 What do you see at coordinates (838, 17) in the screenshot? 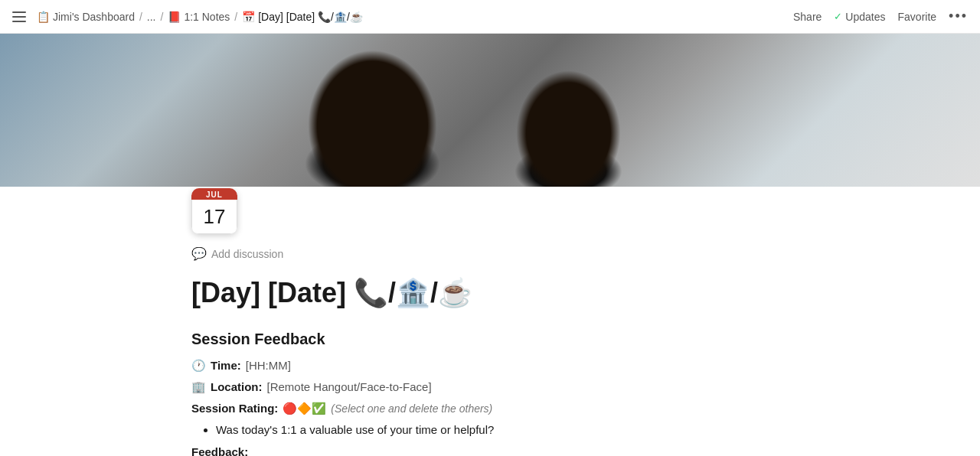
I see `check-icon: ✓` at bounding box center [838, 17].